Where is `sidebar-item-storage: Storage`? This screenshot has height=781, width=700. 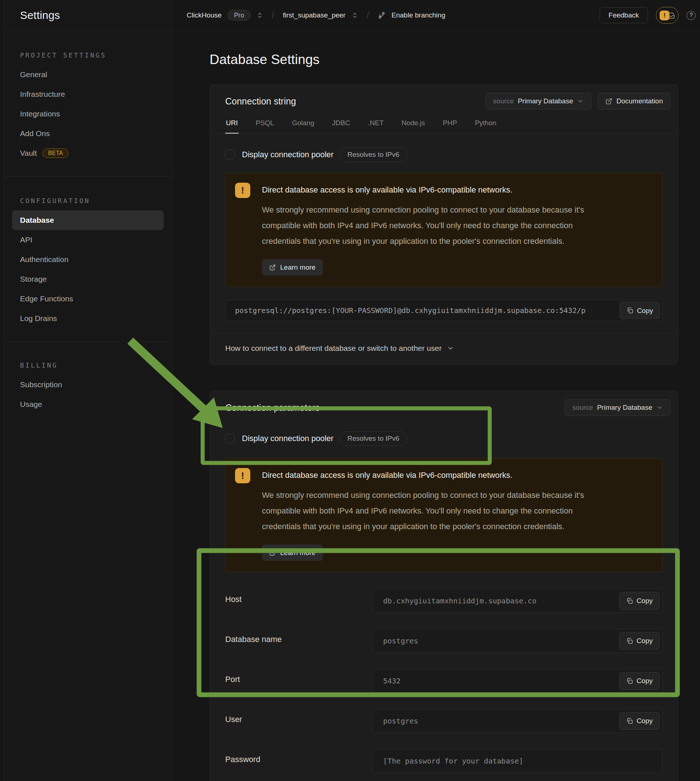
sidebar-item-storage: Storage is located at coordinates (88, 279).